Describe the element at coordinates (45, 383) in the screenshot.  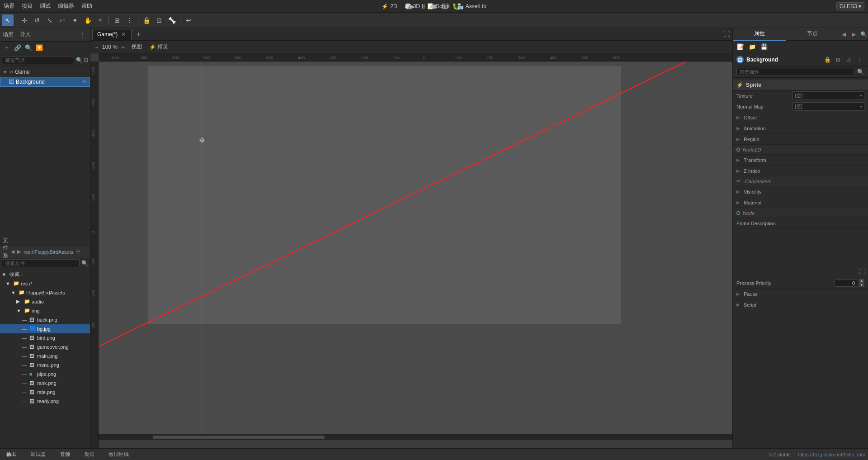
I see `fs-item-rank-png: — 🖼 rank.png` at that location.